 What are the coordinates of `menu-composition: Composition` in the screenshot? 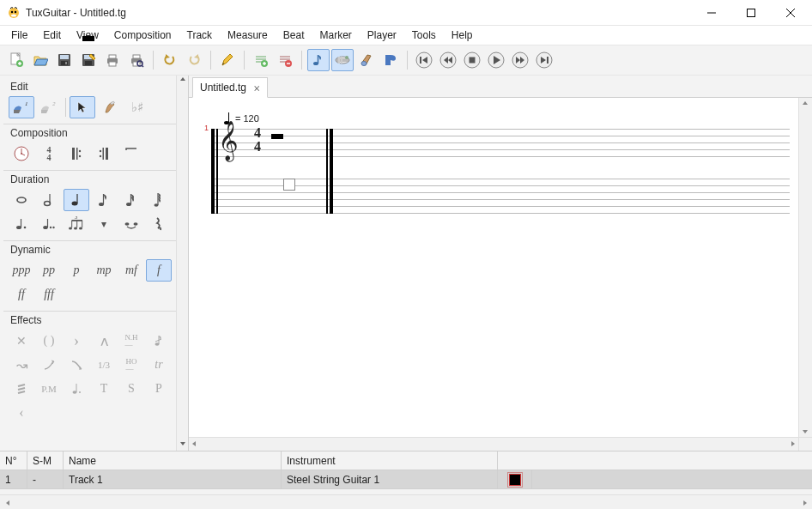 It's located at (142, 35).